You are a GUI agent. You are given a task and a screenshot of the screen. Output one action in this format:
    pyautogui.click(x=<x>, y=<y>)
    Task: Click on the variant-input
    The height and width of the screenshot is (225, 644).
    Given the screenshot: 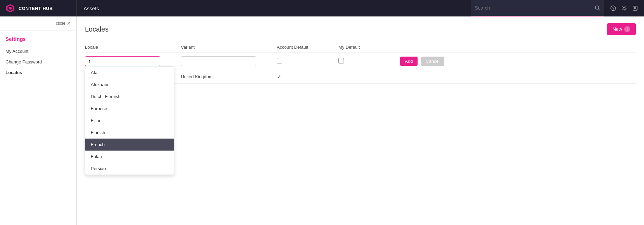 What is the action you would take?
    pyautogui.click(x=219, y=61)
    